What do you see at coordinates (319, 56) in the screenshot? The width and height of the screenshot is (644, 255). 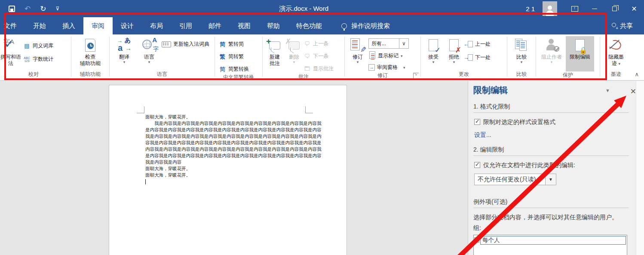 I see `next-comment-button: 🗨 下一条` at bounding box center [319, 56].